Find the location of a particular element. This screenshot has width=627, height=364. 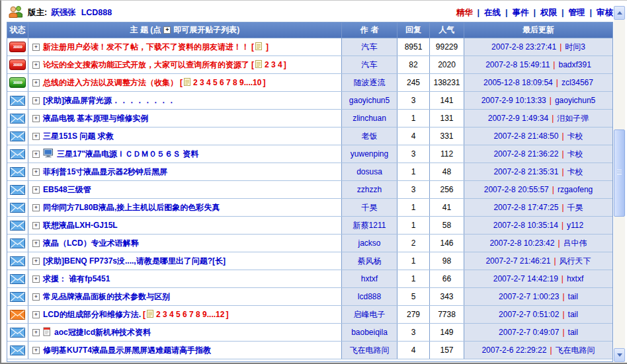

last-post-time-link: 2007-2-8 23:27:41 is located at coordinates (524, 47).